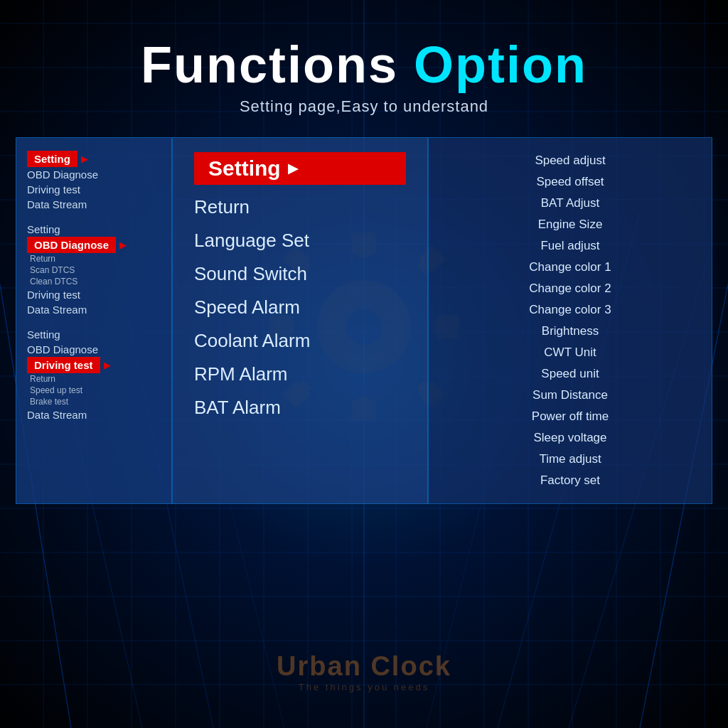 This screenshot has height=728, width=728. I want to click on main-title: Functions Option, so click(364, 65).